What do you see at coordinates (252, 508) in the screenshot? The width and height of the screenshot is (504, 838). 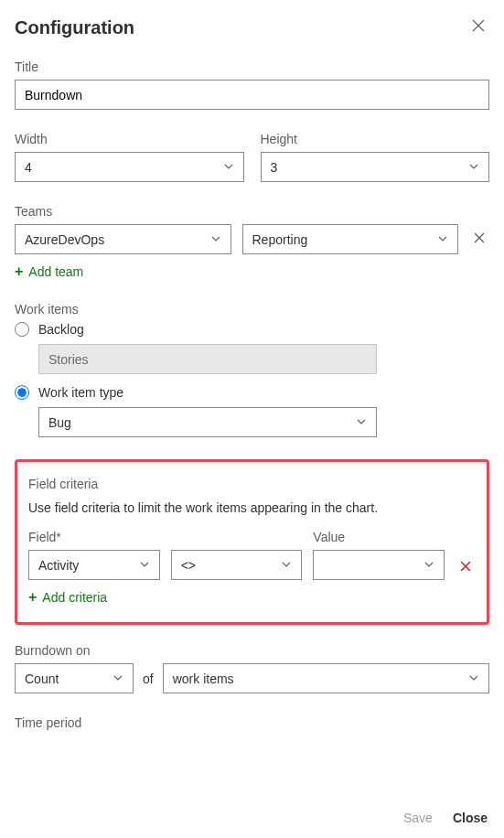 I see `field-criteria-helper: Use field criteria to limit the work ite…` at bounding box center [252, 508].